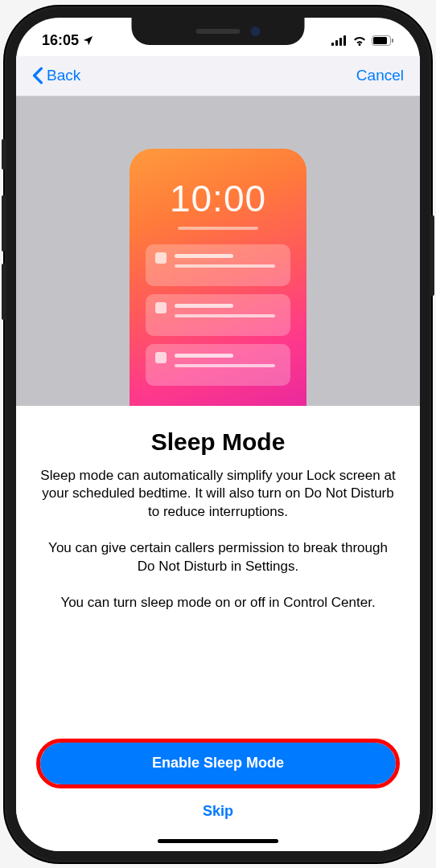 Image resolution: width=436 pixels, height=868 pixels. I want to click on speaker-grille, so click(219, 31).